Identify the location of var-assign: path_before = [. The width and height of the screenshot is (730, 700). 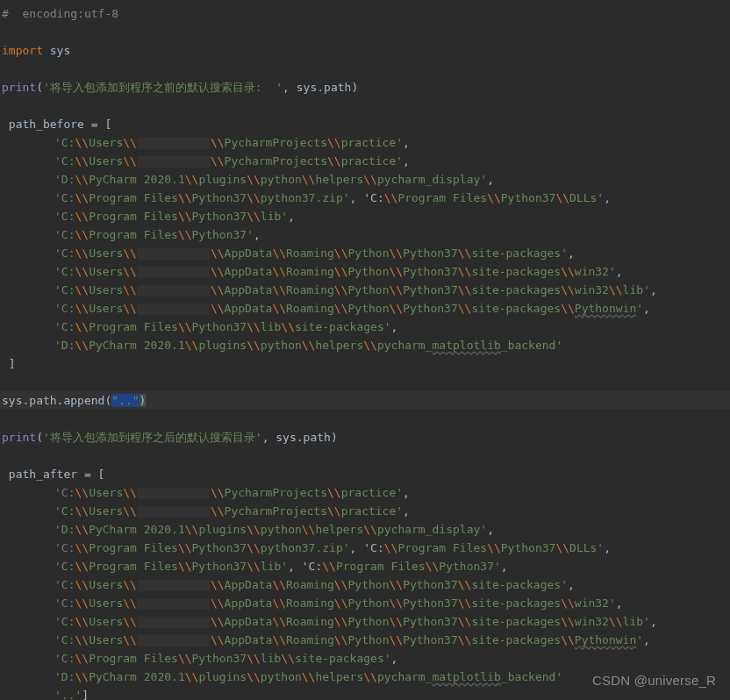
(56, 125).